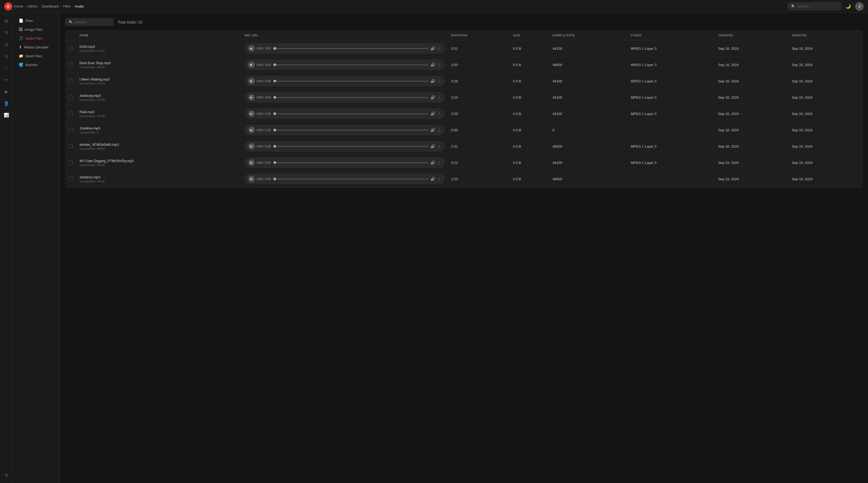 The height and width of the screenshot is (483, 868). Describe the element at coordinates (433, 97) in the screenshot. I see `volume-icon-3: 🔊` at that location.